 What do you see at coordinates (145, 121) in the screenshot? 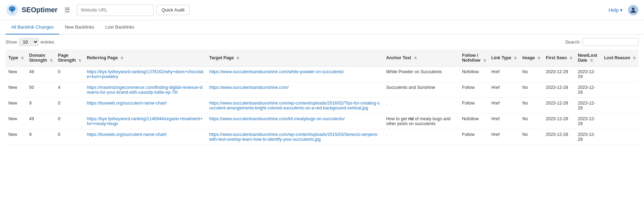
I see `table-cell: https://bye.fyi/keyword-ranking/1140944/…` at bounding box center [145, 121].